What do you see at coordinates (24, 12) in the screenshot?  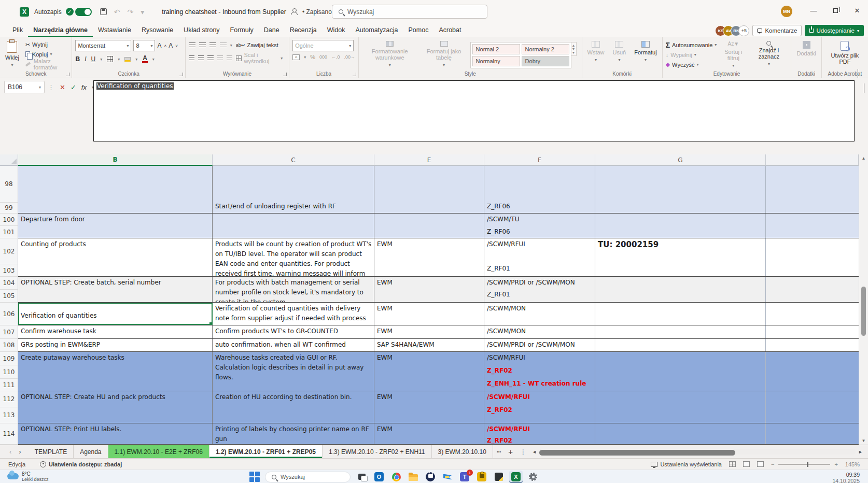 I see `excel-app-icon: X` at bounding box center [24, 12].